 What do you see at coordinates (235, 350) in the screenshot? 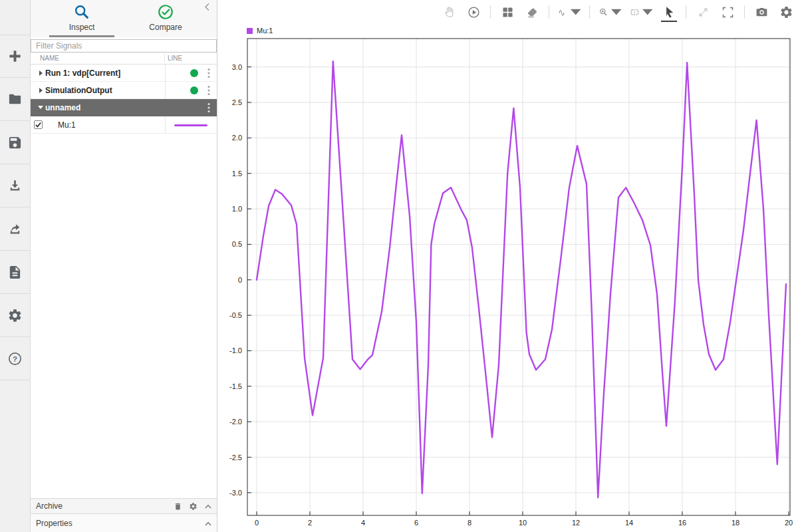
I see `svg-text: -1.0` at bounding box center [235, 350].